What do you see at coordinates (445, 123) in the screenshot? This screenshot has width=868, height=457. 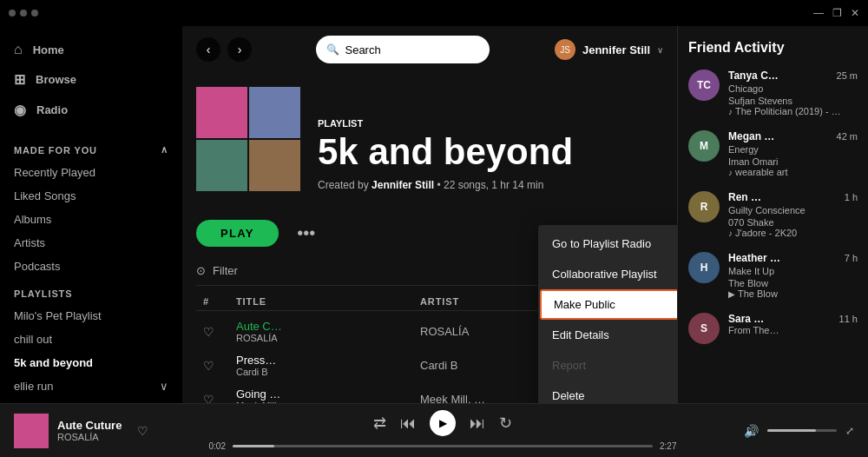 I see `playlist-type: PLAYLIST` at bounding box center [445, 123].